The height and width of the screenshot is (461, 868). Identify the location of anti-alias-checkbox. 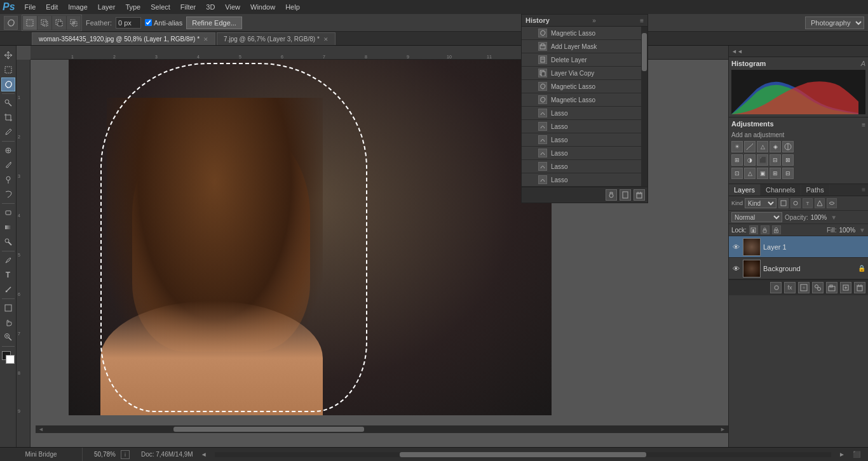
(149, 23).